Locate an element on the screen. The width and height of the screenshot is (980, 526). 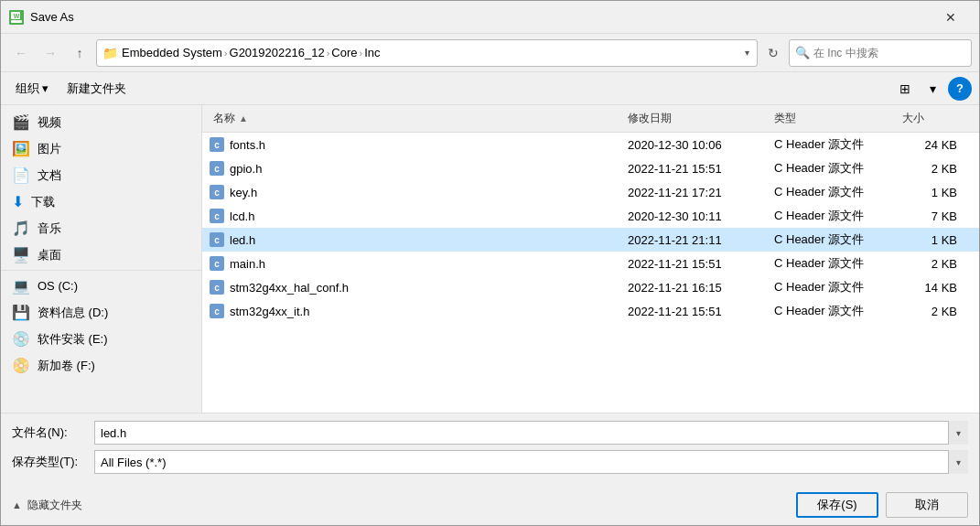
breadcrumb-part-3: Core is located at coordinates (344, 53).